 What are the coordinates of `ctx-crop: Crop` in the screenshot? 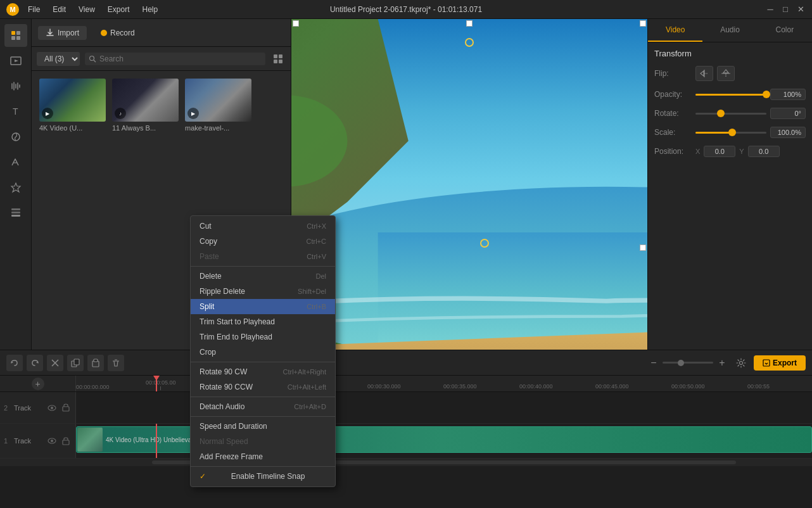 It's located at (263, 352).